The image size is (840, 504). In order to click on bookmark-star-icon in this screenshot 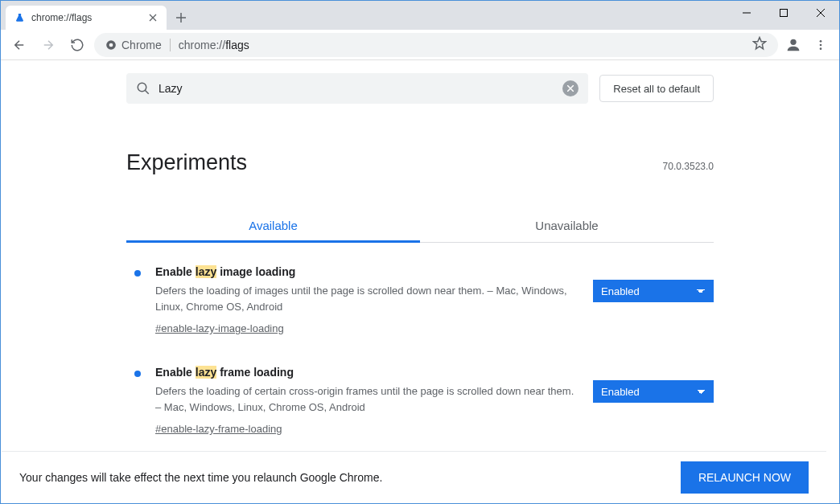, I will do `click(760, 45)`.